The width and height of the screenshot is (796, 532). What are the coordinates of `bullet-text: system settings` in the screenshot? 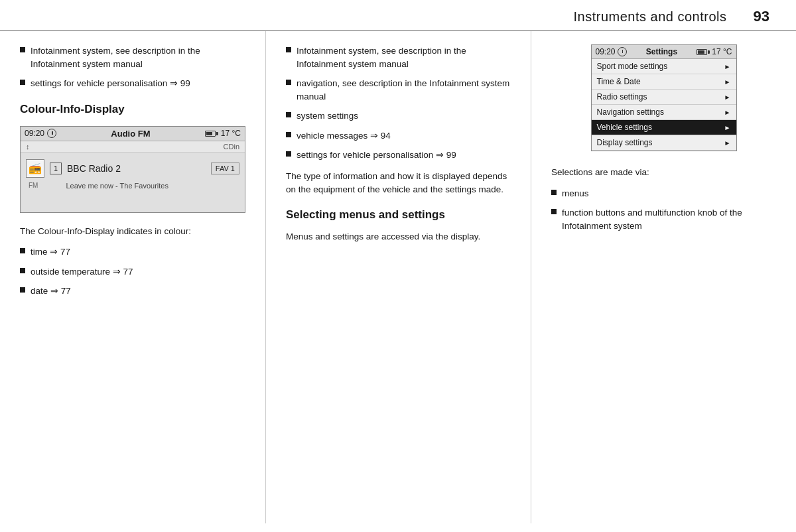 It's located at (328, 116).